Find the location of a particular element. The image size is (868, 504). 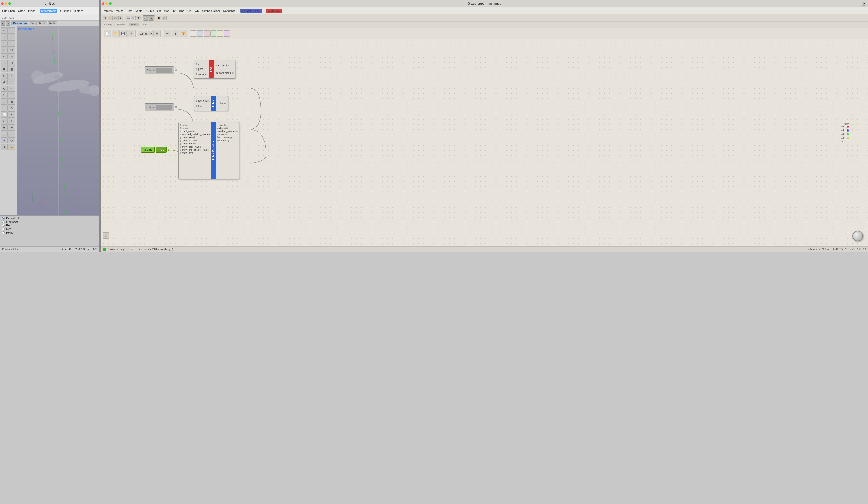

lt-arc: ⌒ is located at coordinates (4, 43).